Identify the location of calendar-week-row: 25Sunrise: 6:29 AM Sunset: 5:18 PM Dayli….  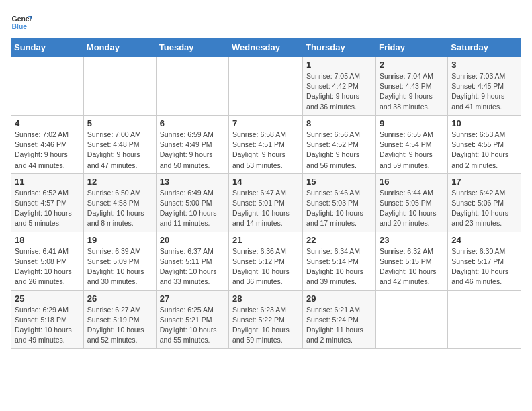
(266, 320).